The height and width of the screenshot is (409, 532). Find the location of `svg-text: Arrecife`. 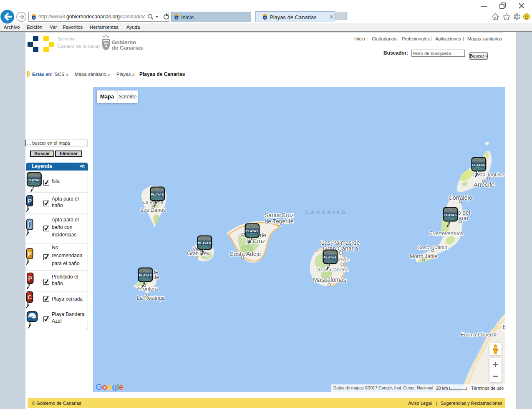

svg-text: Arrecife is located at coordinates (484, 185).